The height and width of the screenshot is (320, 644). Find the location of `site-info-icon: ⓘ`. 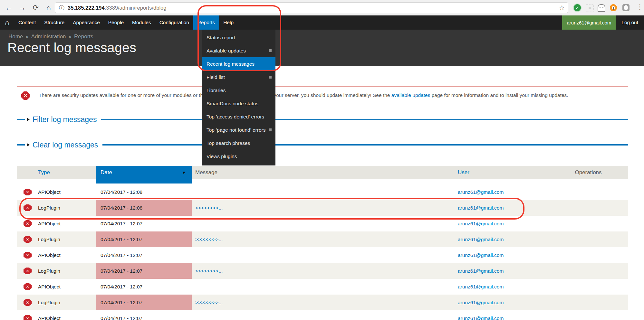

site-info-icon: ⓘ is located at coordinates (62, 8).